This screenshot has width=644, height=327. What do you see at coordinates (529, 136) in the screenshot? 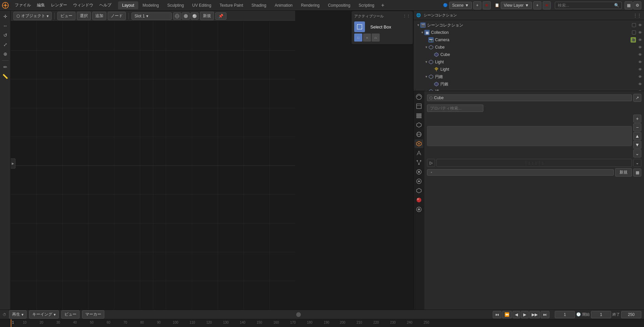
I see `material-slot-list` at bounding box center [529, 136].